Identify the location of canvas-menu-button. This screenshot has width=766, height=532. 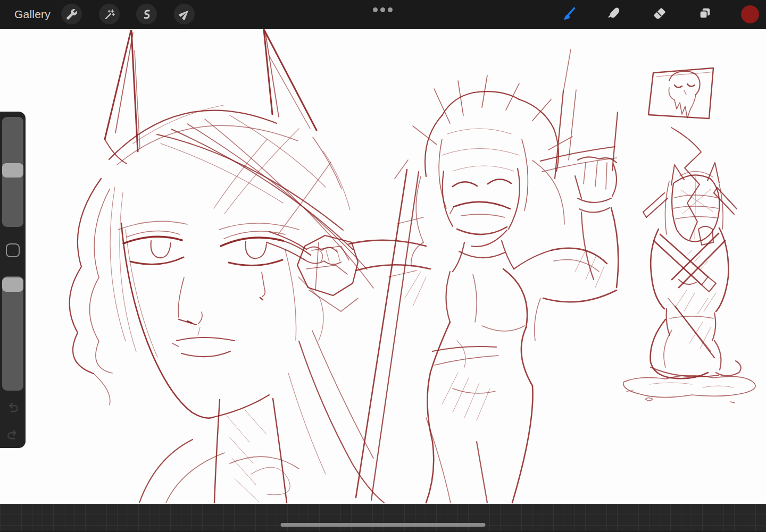
(382, 10).